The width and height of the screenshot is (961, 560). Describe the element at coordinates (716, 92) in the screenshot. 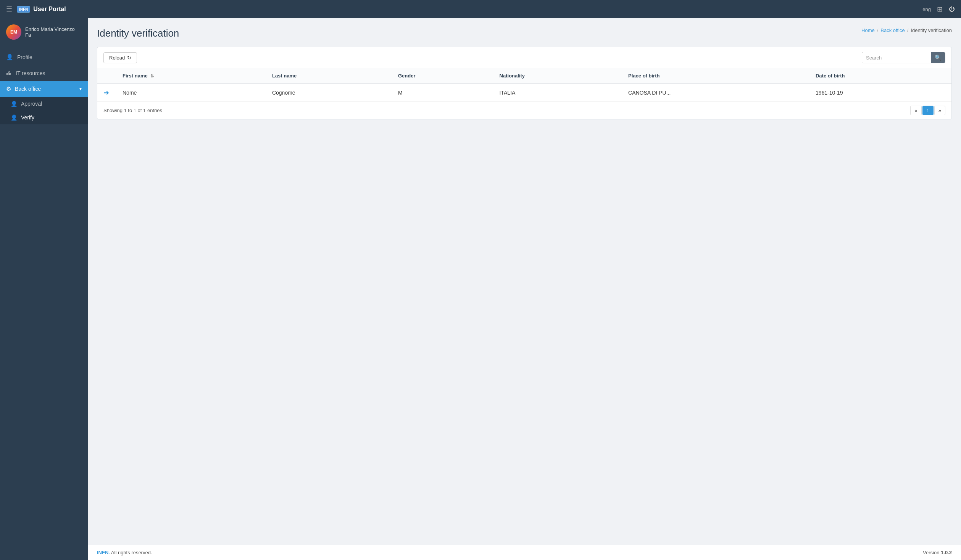

I see `cell-place-of-birth: CANOSA DI PU...` at that location.